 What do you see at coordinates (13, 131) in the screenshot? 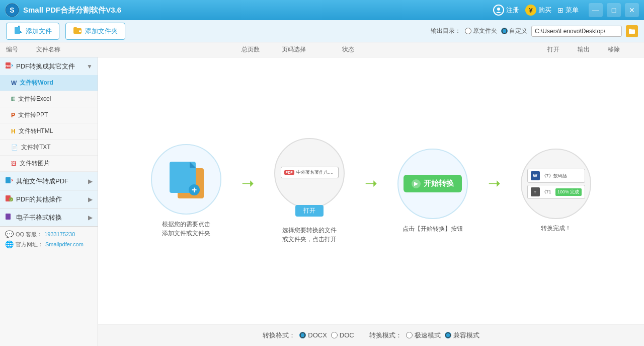
I see `html-icon: H` at bounding box center [13, 131].